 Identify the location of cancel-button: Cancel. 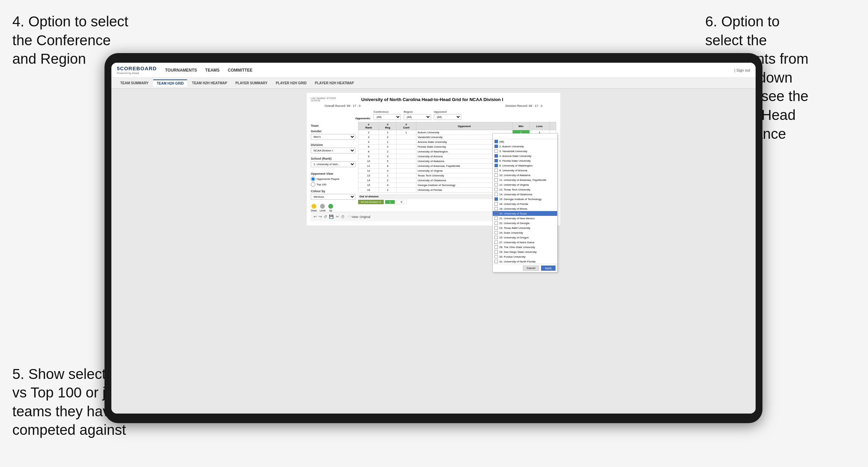
(531, 268).